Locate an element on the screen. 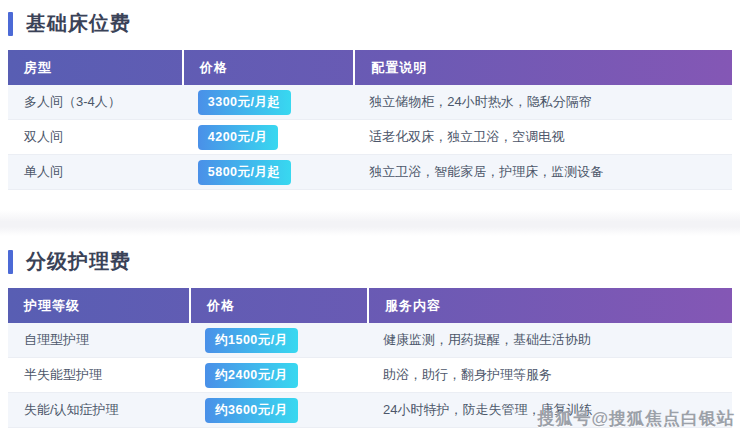 This screenshot has height=431, width=740. section-title: 分级护理费 is located at coordinates (78, 262).